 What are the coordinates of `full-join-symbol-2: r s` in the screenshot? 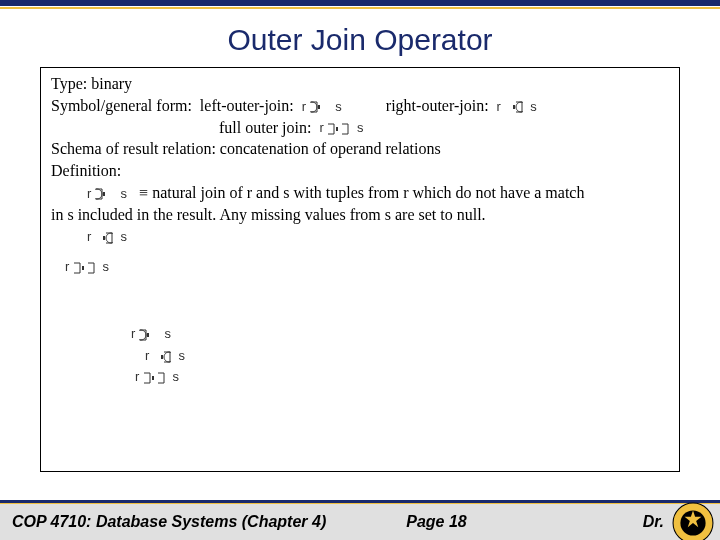 It's located at (87, 268).